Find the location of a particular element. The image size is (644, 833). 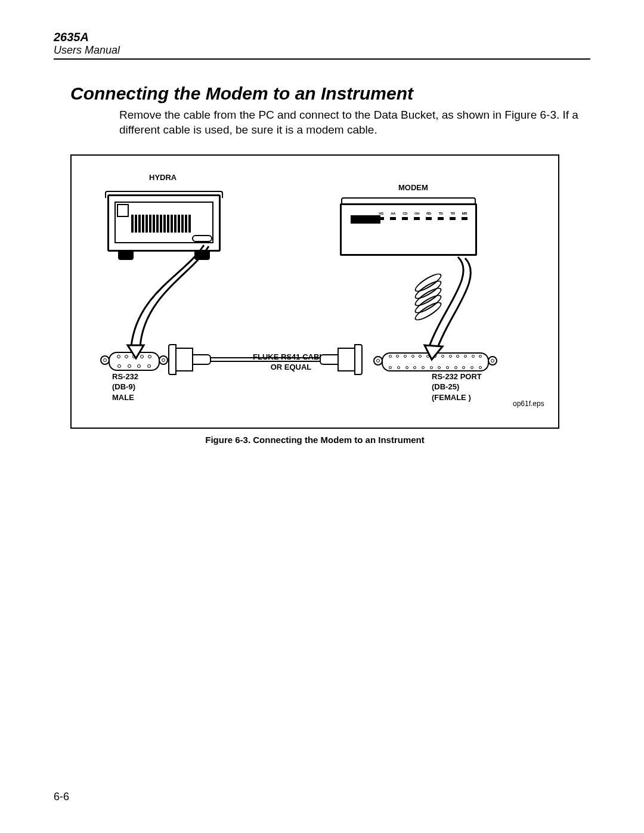

figure-caption: Figure 6-3. Connecting the Modem to an I… is located at coordinates (315, 440).